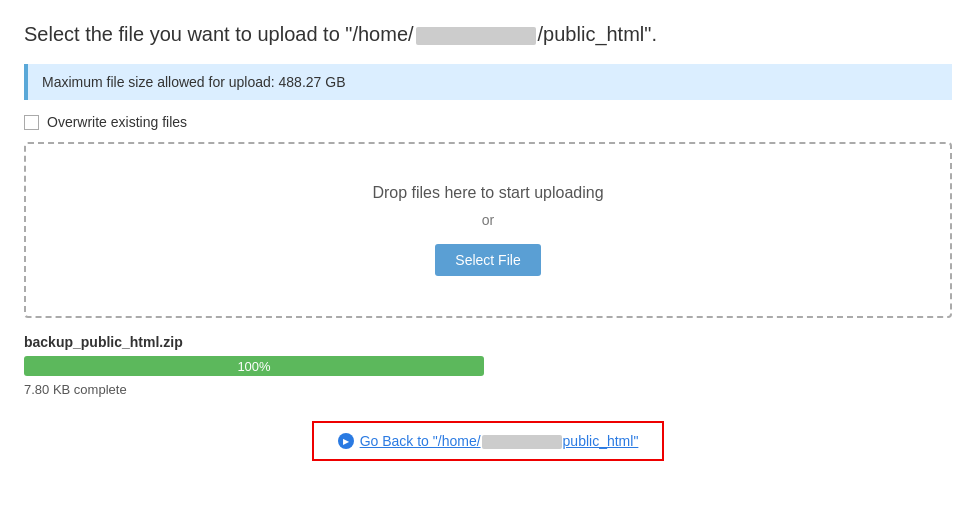  Describe the element at coordinates (488, 260) in the screenshot. I see `select-file-button: Select File` at that location.